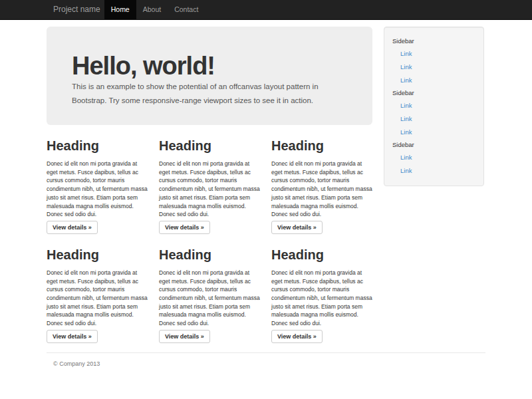  What do you see at coordinates (76, 10) in the screenshot?
I see `navbar-brand: Project name` at bounding box center [76, 10].